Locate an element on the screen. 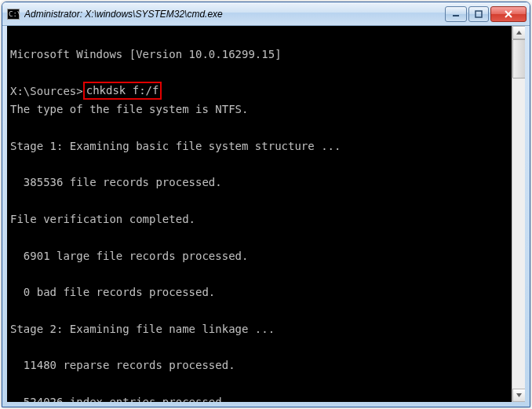  reparse-line: 11480 reparse records processed. is located at coordinates (122, 365).